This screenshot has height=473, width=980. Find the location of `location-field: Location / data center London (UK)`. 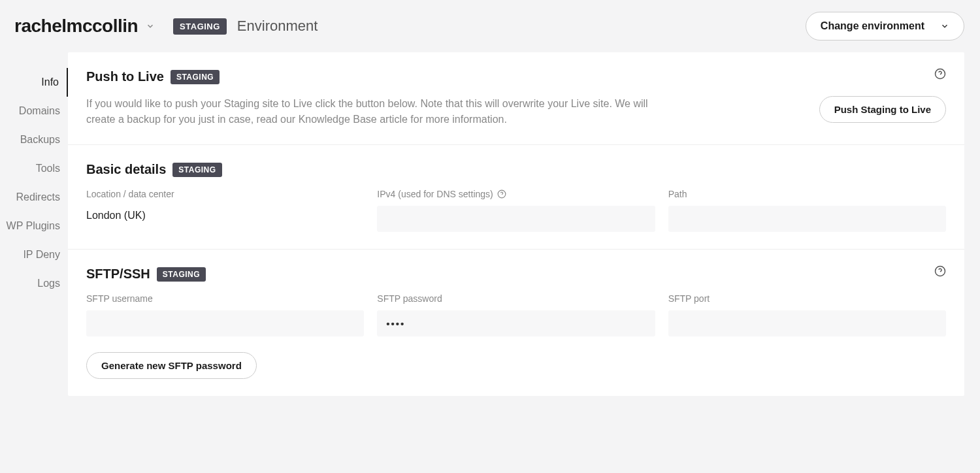

location-field: Location / data center London (UK) is located at coordinates (225, 210).